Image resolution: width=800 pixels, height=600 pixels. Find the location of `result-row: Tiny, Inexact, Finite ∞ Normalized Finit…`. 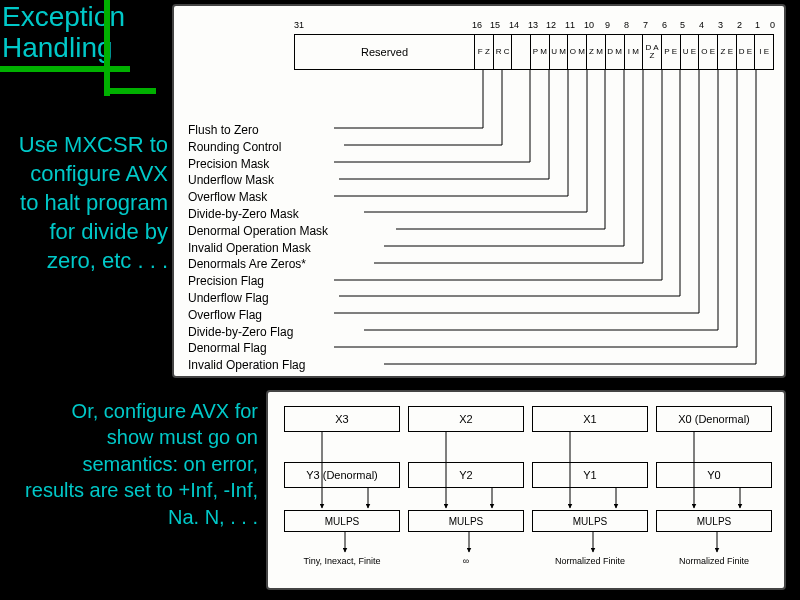

result-row: Tiny, Inexact, Finite ∞ Normalized Finit… is located at coordinates (528, 566).